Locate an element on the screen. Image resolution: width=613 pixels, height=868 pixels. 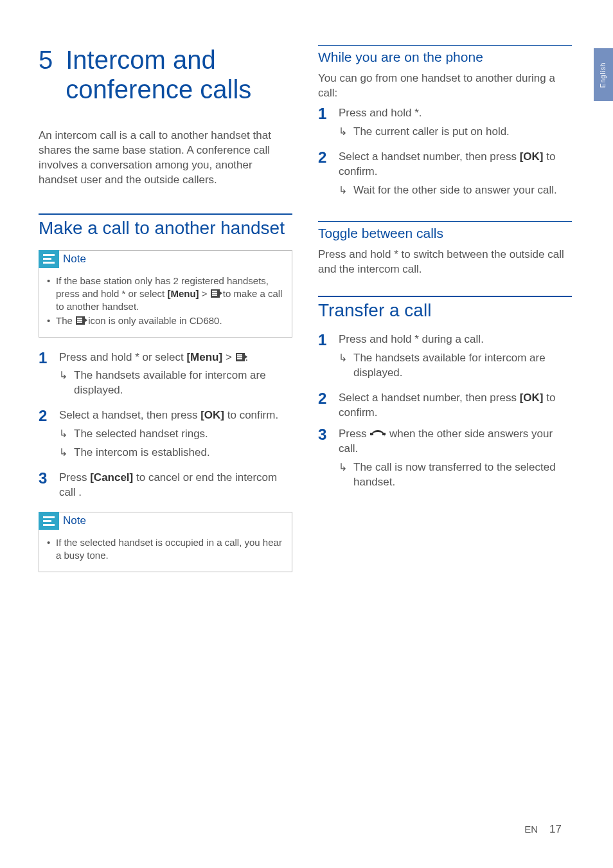
step-list: 1 Press and hold *. ↳The current caller … is located at coordinates (445, 154).